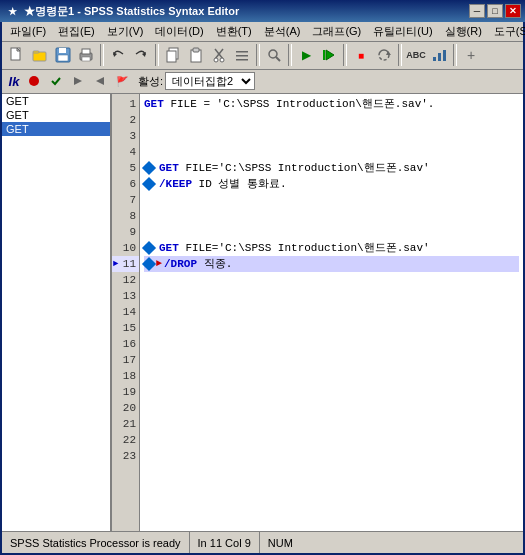 The image size is (525, 555). I want to click on cursor-icon: Ik, so click(14, 81).